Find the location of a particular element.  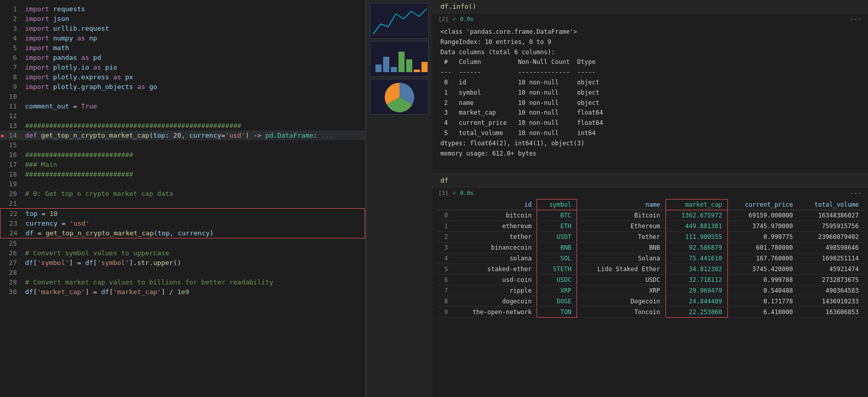

cell-id: bitcoin is located at coordinates (495, 216).